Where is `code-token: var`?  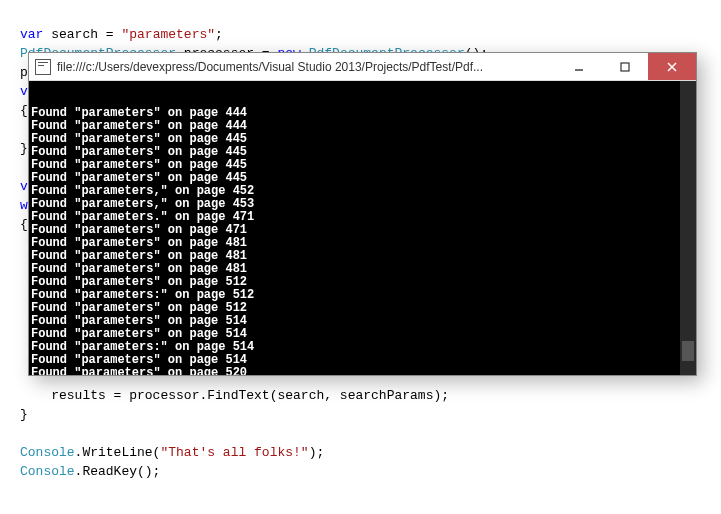 code-token: var is located at coordinates (32, 34).